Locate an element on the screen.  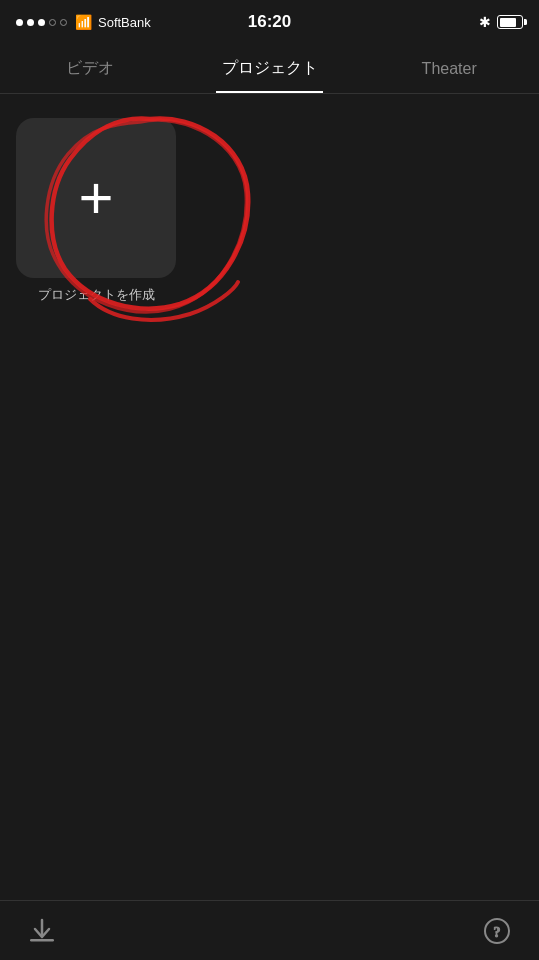
tab-projects: プロジェクト is located at coordinates (270, 68).